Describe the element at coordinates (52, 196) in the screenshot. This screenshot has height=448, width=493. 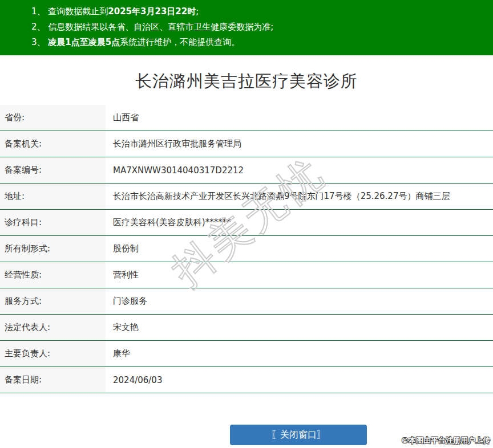
I see `field-label: 地址:` at that location.